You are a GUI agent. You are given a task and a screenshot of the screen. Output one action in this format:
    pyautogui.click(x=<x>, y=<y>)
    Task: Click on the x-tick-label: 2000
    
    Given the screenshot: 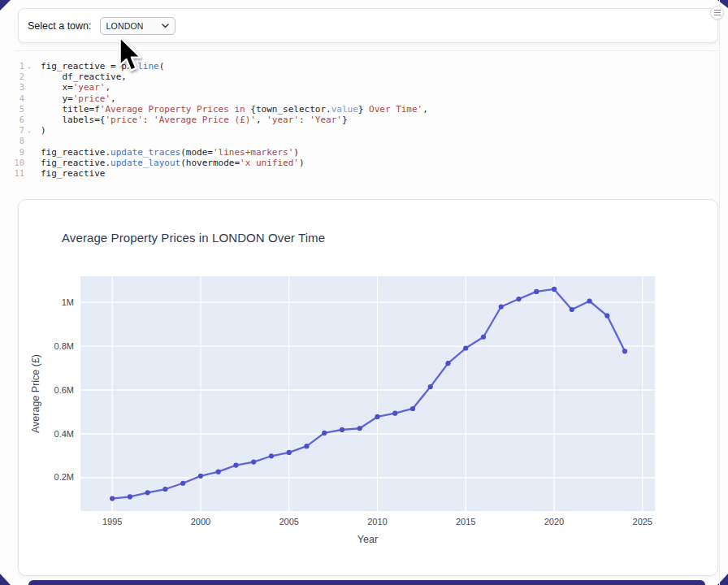 What is the action you would take?
    pyautogui.click(x=201, y=522)
    